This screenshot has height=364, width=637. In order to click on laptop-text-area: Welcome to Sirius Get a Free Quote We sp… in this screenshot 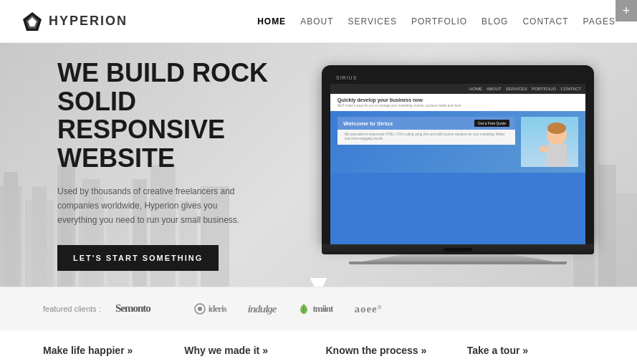, I will do `click(426, 142)`.